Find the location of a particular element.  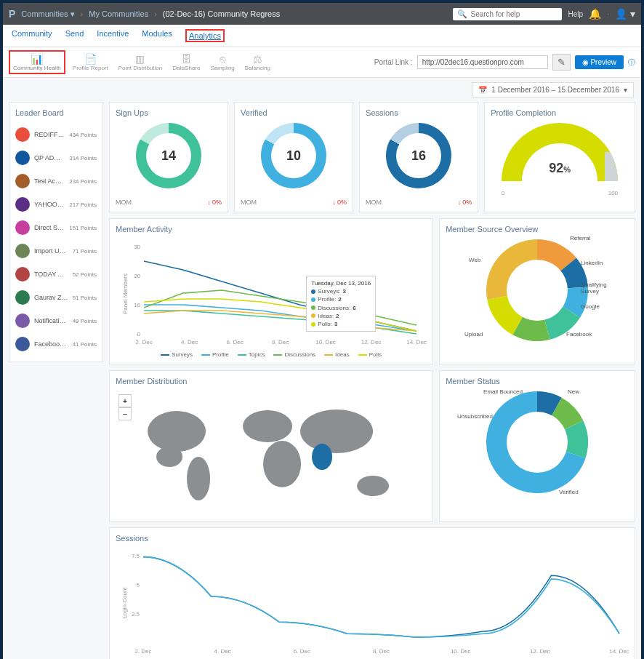

verified-donut: 10 is located at coordinates (294, 156).